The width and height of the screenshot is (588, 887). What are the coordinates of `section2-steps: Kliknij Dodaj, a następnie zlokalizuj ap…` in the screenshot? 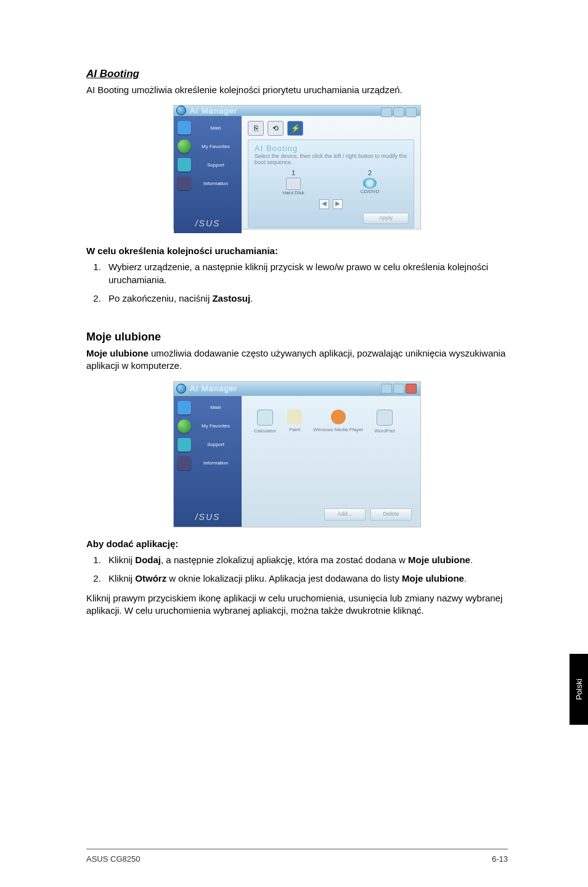 It's located at (297, 570).